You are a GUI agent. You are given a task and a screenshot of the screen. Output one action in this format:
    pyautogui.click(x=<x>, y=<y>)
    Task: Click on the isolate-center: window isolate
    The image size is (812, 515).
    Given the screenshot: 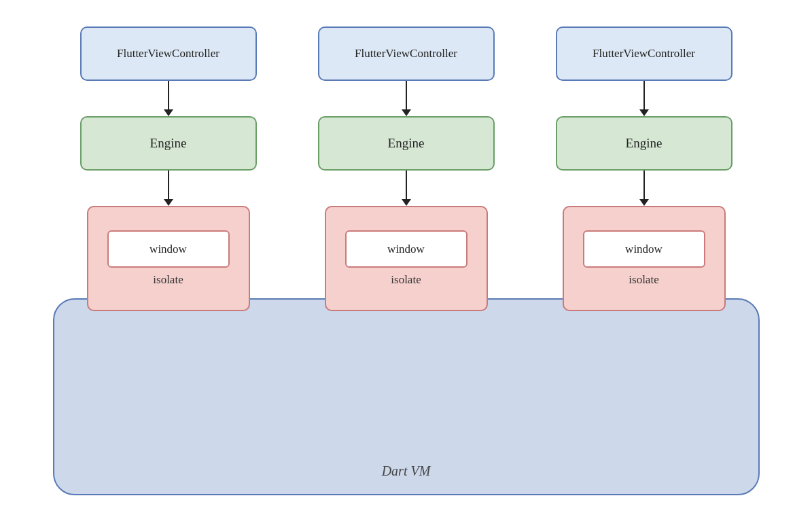 What is the action you would take?
    pyautogui.click(x=406, y=258)
    